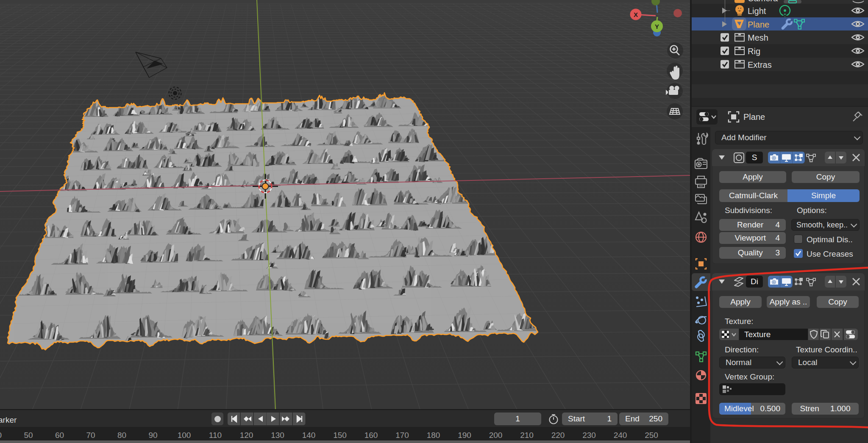 The image size is (868, 443). What do you see at coordinates (657, 26) in the screenshot?
I see `svg-text: Y` at bounding box center [657, 26].